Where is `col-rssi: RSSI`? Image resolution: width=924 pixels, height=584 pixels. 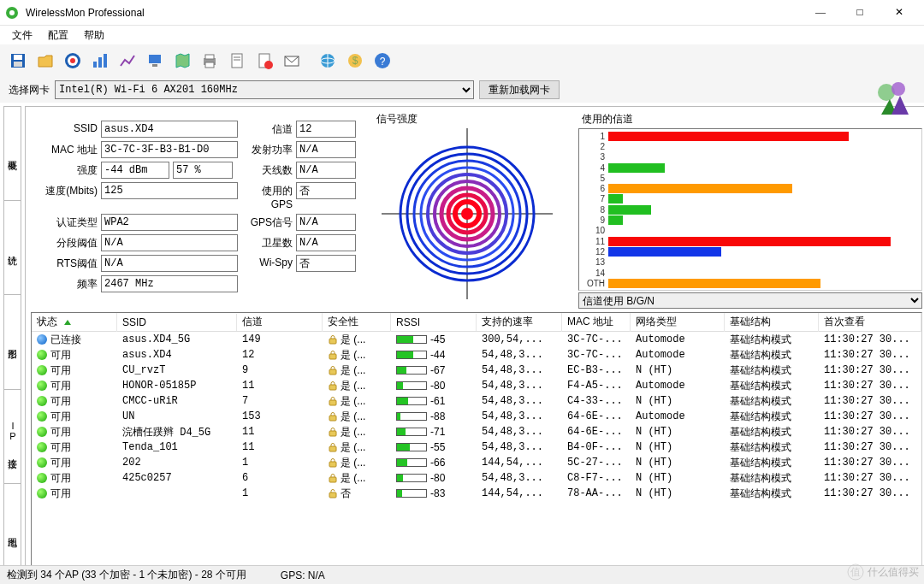
col-rssi: RSSI is located at coordinates (434, 322).